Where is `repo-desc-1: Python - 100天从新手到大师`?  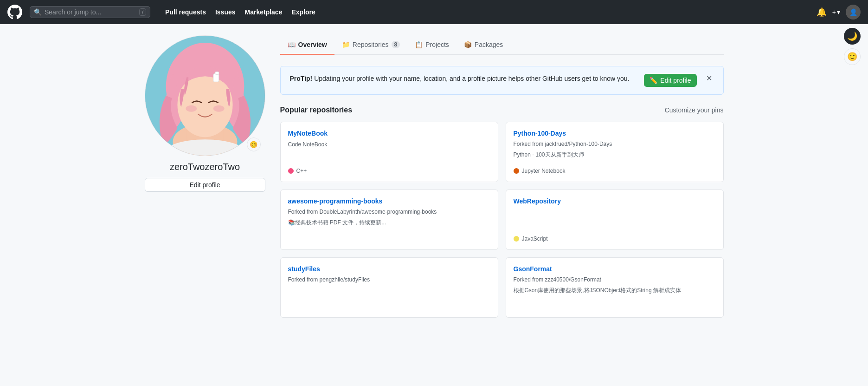
repo-desc-1: Python - 100天从新手到大师 is located at coordinates (615, 157).